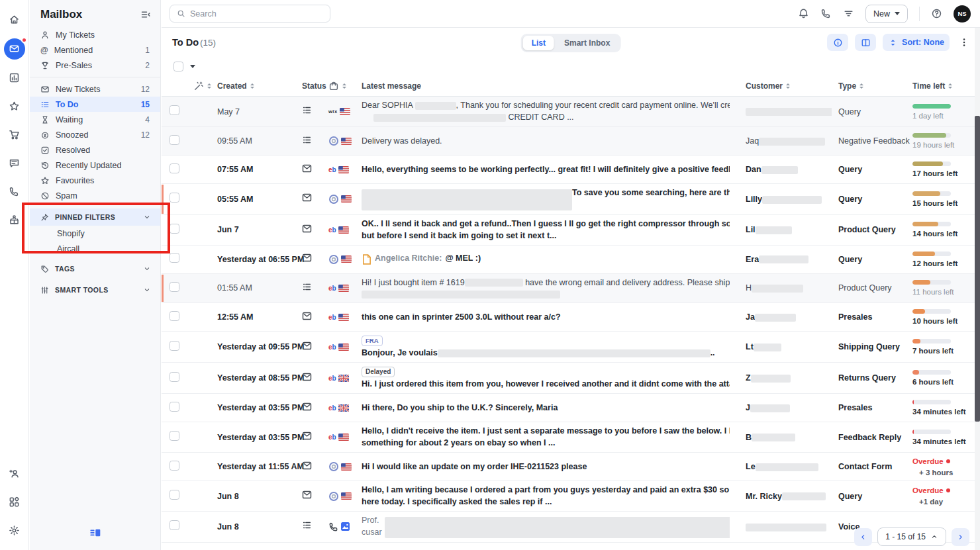 The image size is (980, 550). What do you see at coordinates (571, 467) in the screenshot?
I see `ticket-row: Yesterday at 11:55 AM Hi I would like an…` at bounding box center [571, 467].